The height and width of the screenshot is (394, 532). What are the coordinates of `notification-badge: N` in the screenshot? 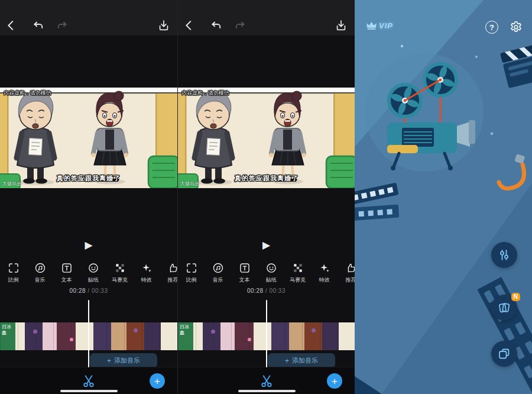 It's located at (515, 297).